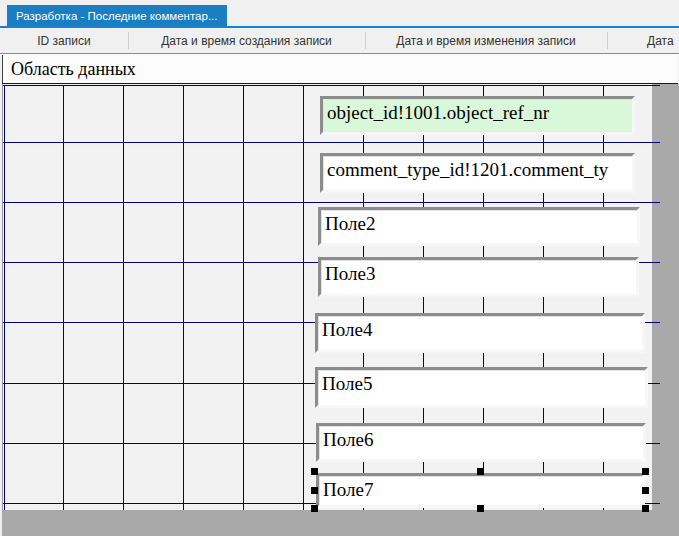 The width and height of the screenshot is (679, 536). I want to click on column-separator, so click(608, 40).